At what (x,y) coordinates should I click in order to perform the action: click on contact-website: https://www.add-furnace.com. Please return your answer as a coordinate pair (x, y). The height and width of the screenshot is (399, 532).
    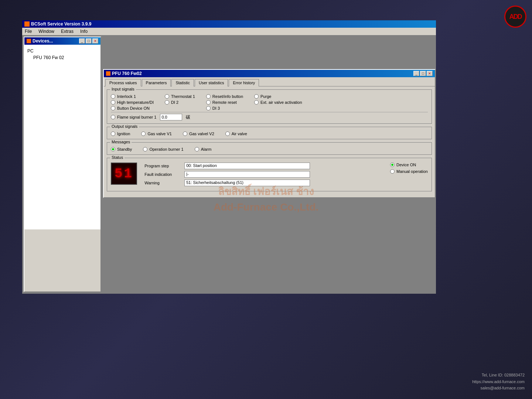
    Looking at the image, I should click on (498, 382).